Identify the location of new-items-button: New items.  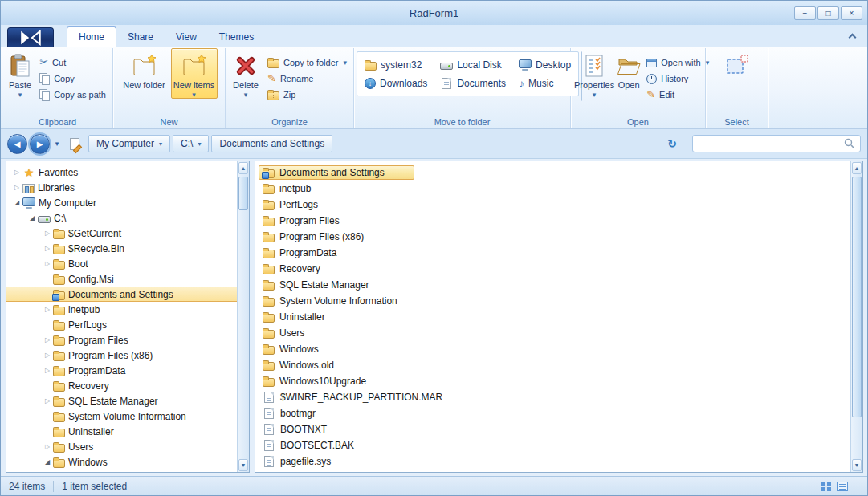
(194, 74).